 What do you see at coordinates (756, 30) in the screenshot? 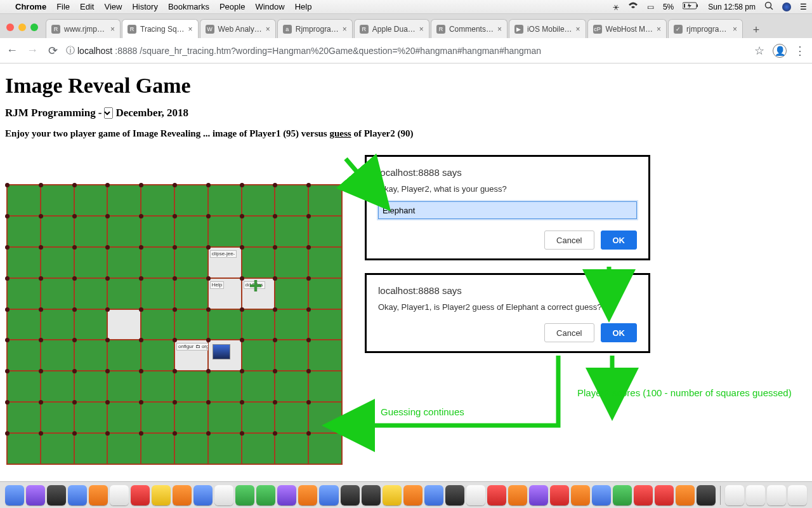
I see `new-tab-button: +` at bounding box center [756, 30].